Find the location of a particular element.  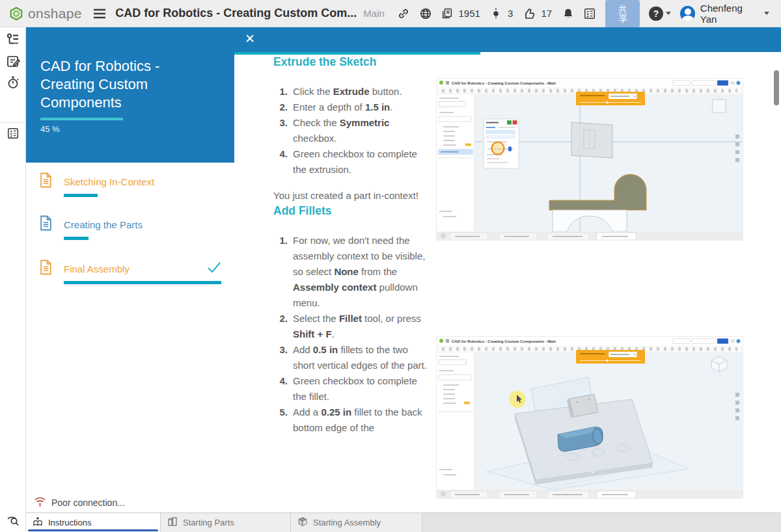

poor-connection-icon is located at coordinates (40, 502).